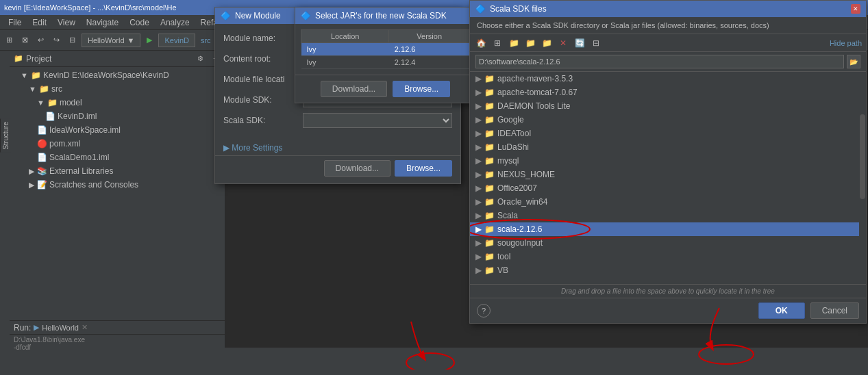 The width and height of the screenshot is (868, 375). I want to click on sdk-toolbar-home-btn: 🏠, so click(481, 43).